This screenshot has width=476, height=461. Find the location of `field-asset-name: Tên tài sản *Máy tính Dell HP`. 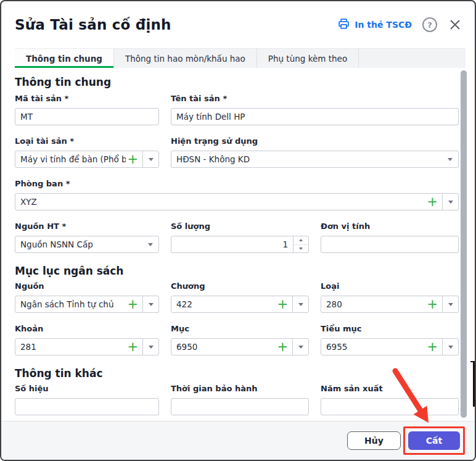

field-asset-name: Tên tài sản *Máy tính Dell HP is located at coordinates (314, 110).